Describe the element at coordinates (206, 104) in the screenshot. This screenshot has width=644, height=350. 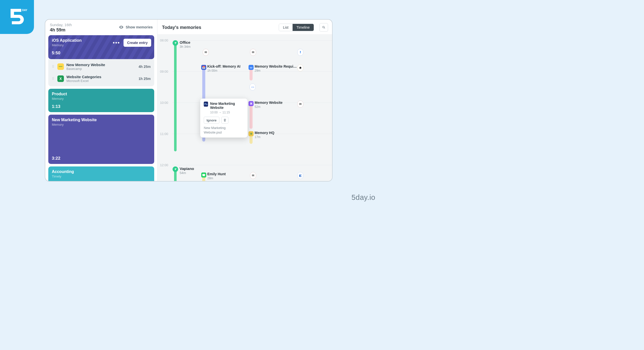
I see `photoshop-icon: Ps` at that location.